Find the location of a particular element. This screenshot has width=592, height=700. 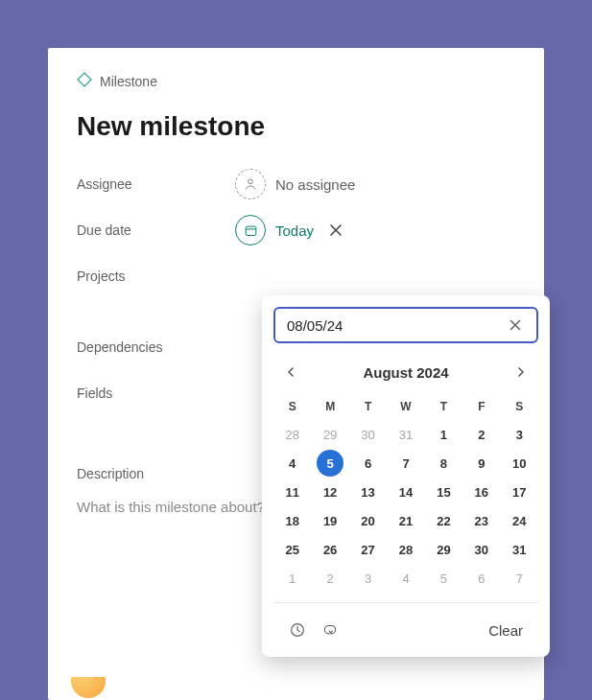

repeat-icon is located at coordinates (330, 630).